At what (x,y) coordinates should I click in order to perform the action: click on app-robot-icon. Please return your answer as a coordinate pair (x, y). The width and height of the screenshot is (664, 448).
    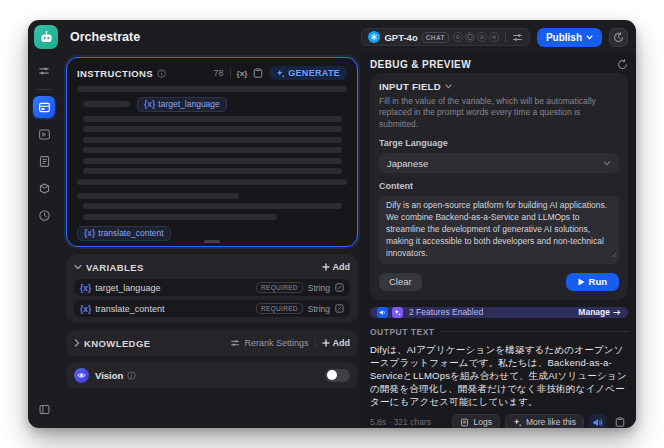
    Looking at the image, I should click on (46, 37).